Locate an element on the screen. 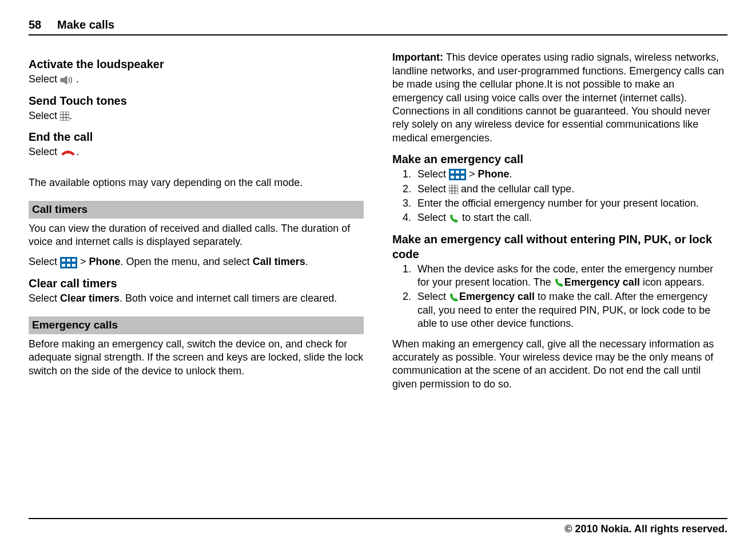  copyright: © 2010 Nokia. All rights reserved. is located at coordinates (646, 529).